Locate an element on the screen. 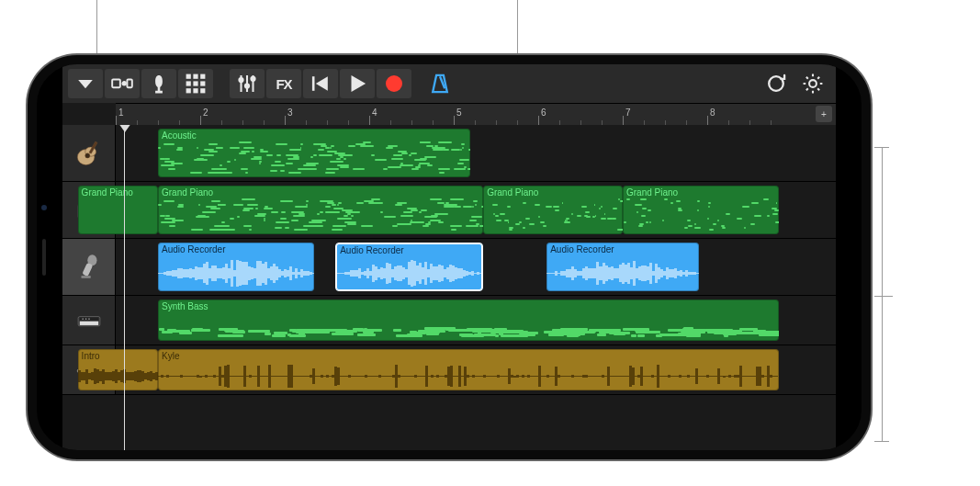  rewind-button is located at coordinates (321, 84).